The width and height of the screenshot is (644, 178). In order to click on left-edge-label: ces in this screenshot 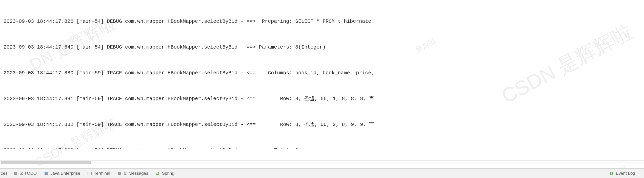, I will do `click(5, 173)`.